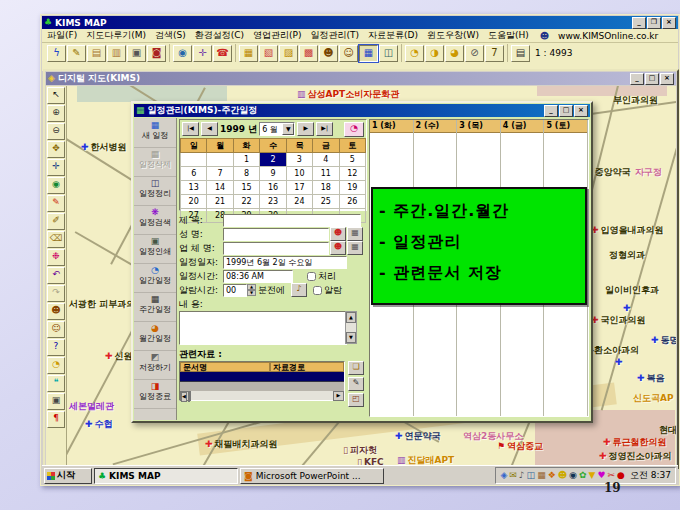  What do you see at coordinates (583, 476) in the screenshot?
I see `green-tray-icon: ✿` at bounding box center [583, 476].